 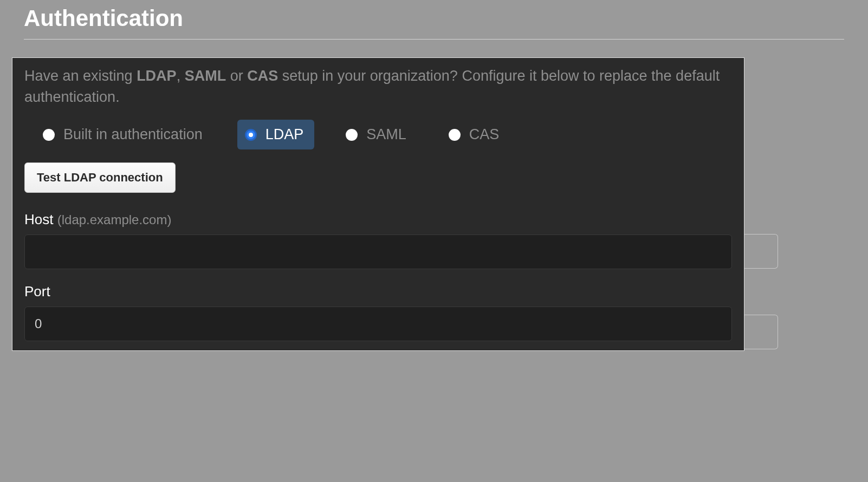 I want to click on auth-option-label: Built in authentication, so click(x=133, y=134).